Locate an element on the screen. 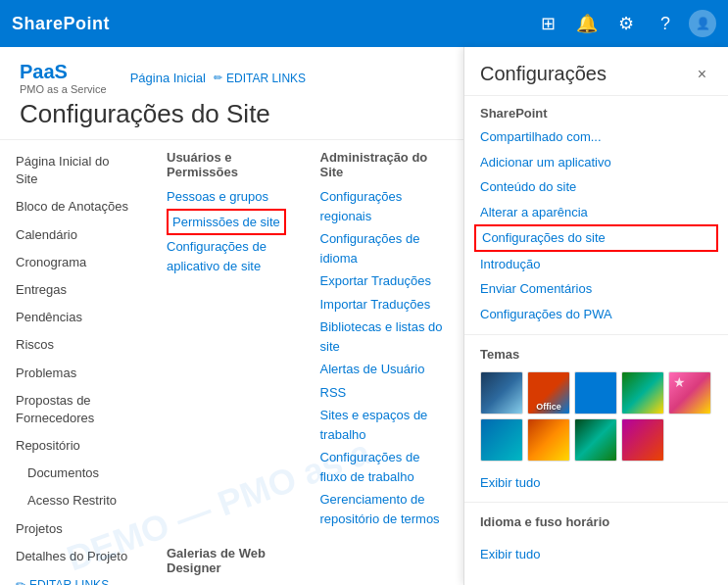 Image resolution: width=728 pixels, height=585 pixels. locale-section: Idioma e fuso horário is located at coordinates (596, 525).